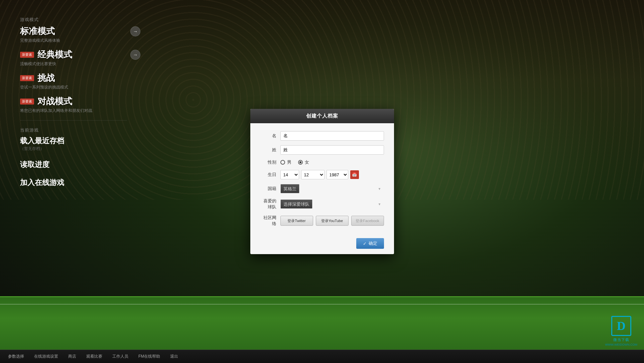  What do you see at coordinates (313, 175) in the screenshot?
I see `birth-month-select: 12` at bounding box center [313, 175].